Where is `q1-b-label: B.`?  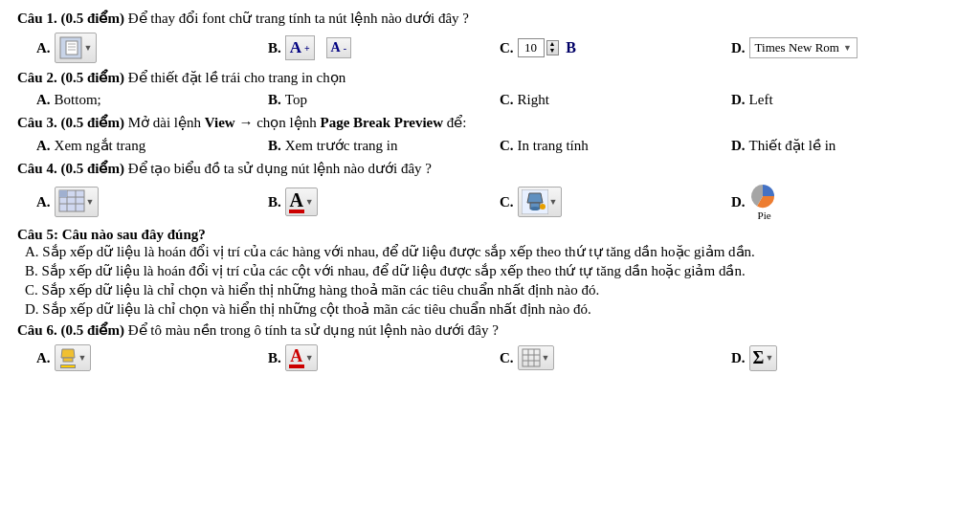 q1-b-label: B. is located at coordinates (275, 48).